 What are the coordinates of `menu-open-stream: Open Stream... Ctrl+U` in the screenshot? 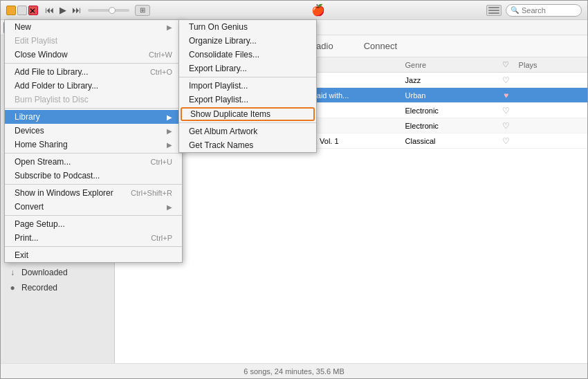 It's located at (93, 162).